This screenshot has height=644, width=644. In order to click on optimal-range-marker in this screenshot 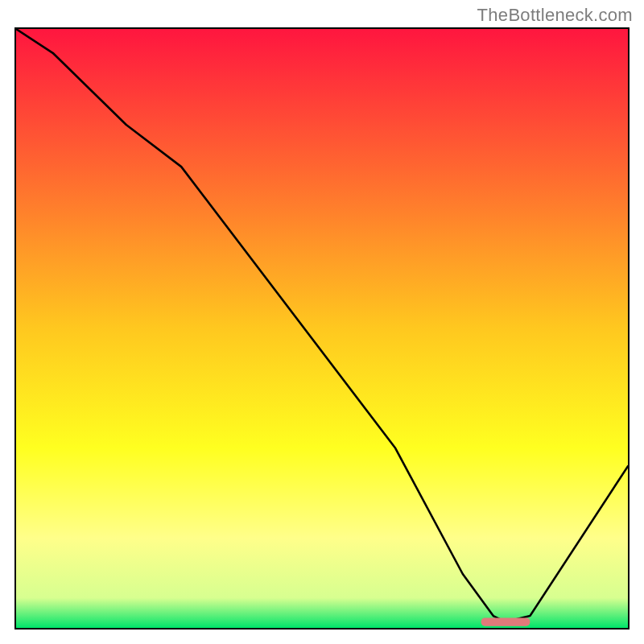, I will do `click(506, 621)`.